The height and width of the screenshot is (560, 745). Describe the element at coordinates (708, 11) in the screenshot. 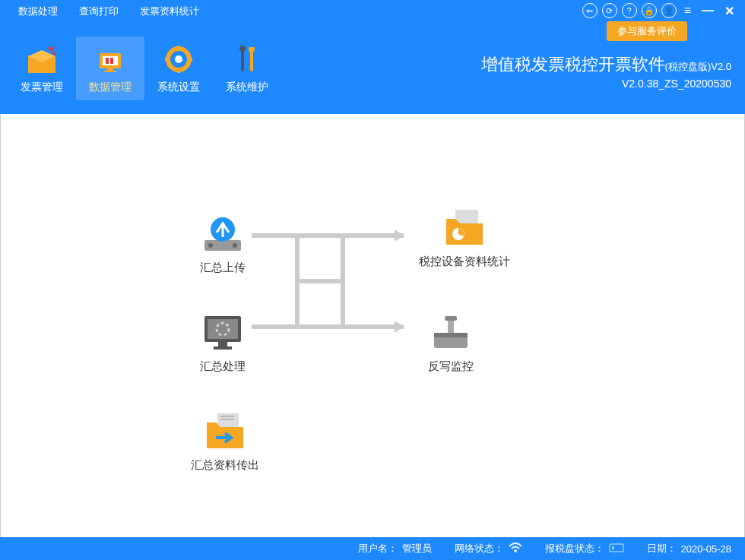

I see `minimize-icon: —` at that location.